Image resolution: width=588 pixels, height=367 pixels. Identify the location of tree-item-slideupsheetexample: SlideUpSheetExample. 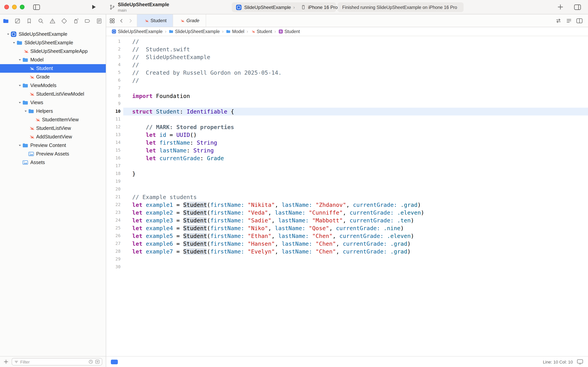
(53, 34).